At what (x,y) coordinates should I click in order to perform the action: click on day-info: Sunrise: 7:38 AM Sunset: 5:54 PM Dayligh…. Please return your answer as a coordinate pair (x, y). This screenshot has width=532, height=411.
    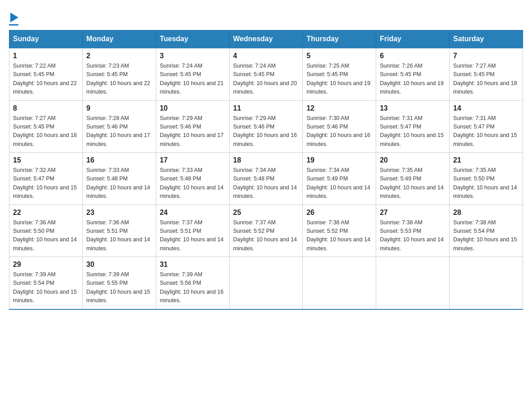
    Looking at the image, I should click on (486, 236).